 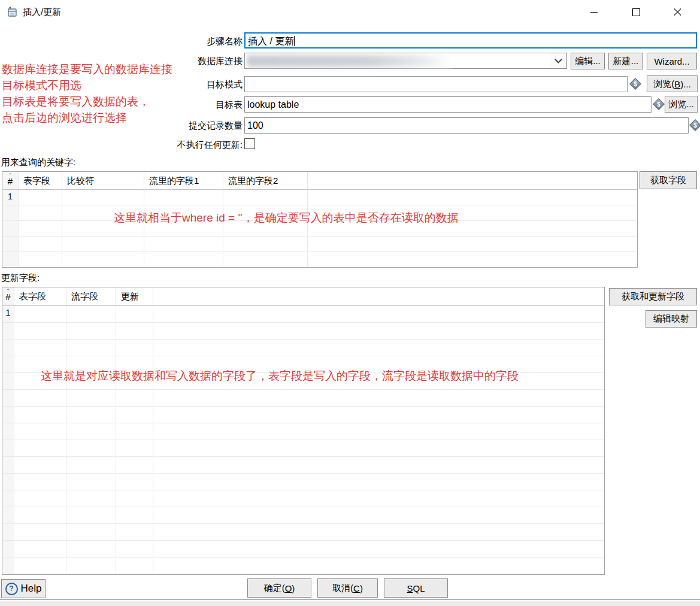 What do you see at coordinates (103, 181) in the screenshot?
I see `column-header: 比较符` at bounding box center [103, 181].